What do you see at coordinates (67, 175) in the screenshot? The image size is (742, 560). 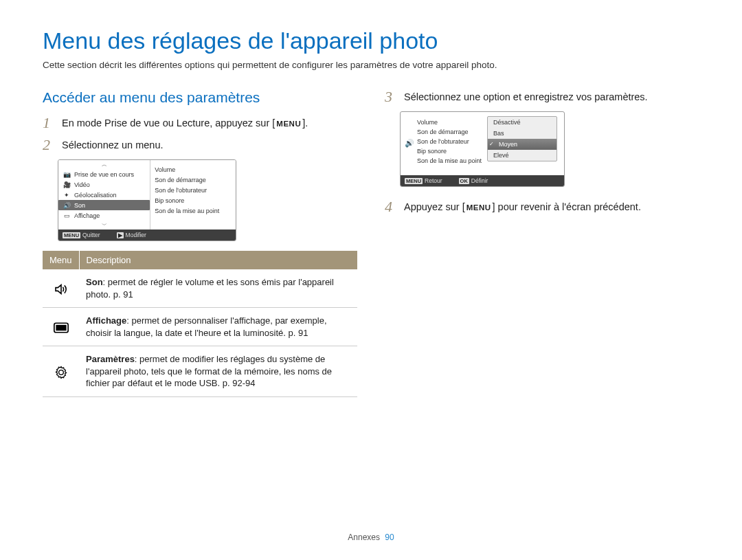 I see `camera-icon: 📷` at bounding box center [67, 175].